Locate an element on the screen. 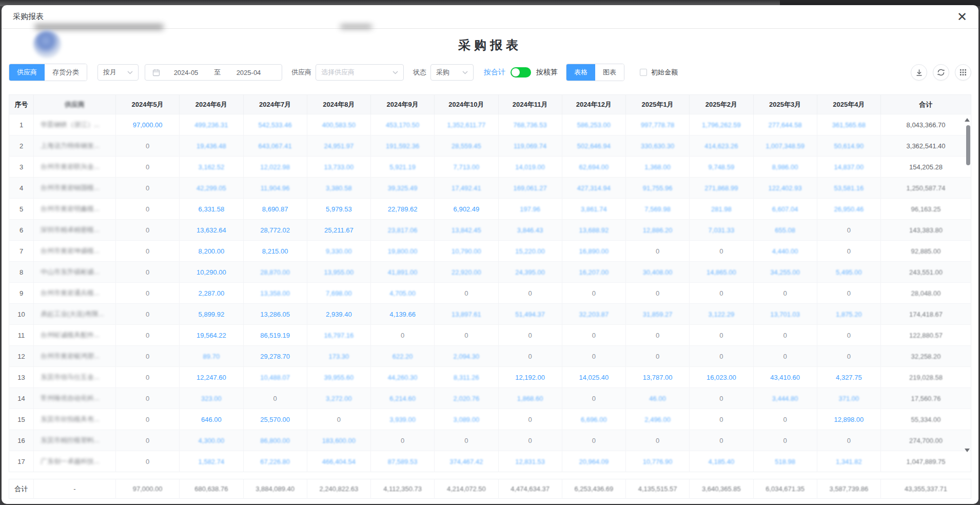  cell-month-value: 14,019.00 is located at coordinates (530, 167).